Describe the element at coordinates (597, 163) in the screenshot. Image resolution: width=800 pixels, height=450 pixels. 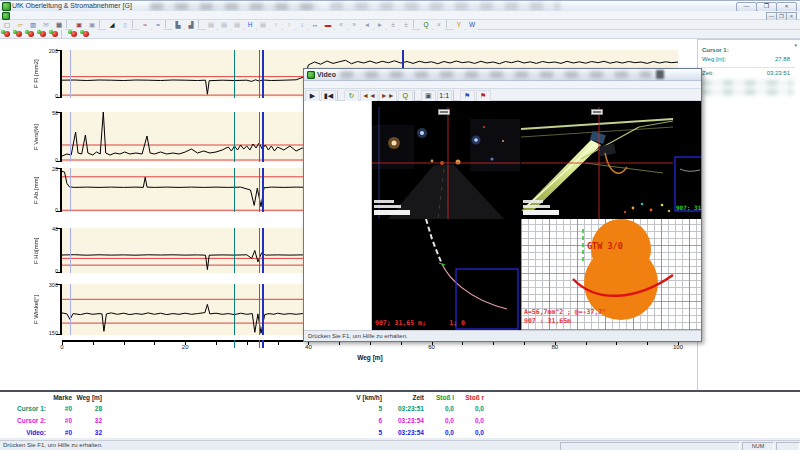
I see `pantograph-camera-view` at that location.